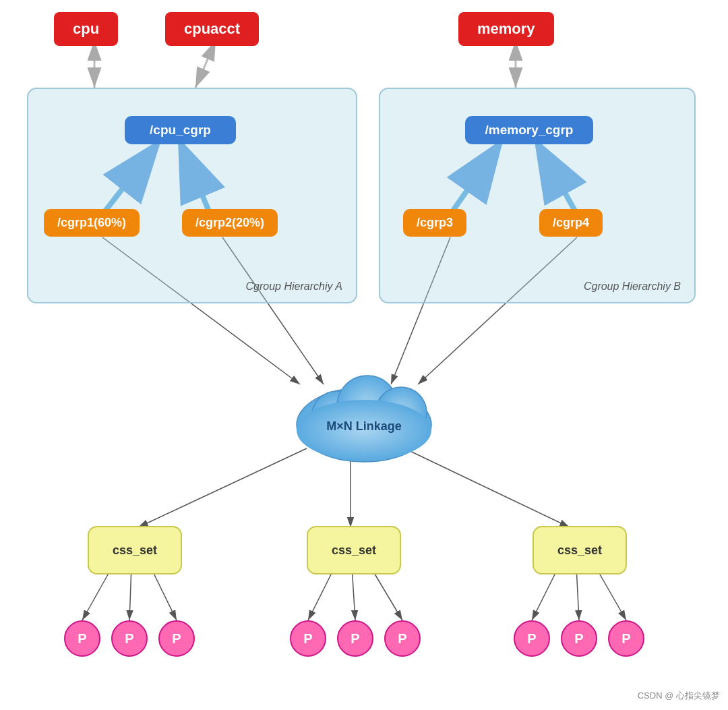 The image size is (728, 710). Describe the element at coordinates (402, 639) in the screenshot. I see `process-p6: P` at that location.